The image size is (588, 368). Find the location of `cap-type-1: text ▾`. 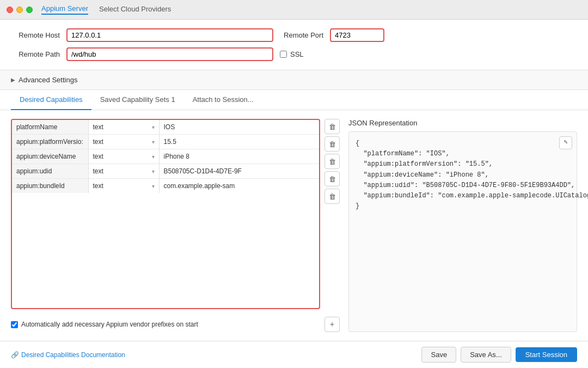

cap-type-1: text ▾ is located at coordinates (124, 142).